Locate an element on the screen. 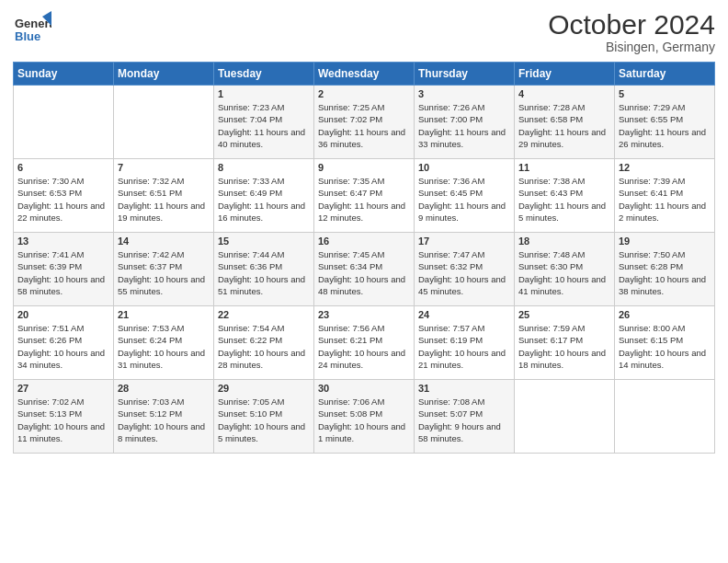  day-number: 26 is located at coordinates (665, 315).